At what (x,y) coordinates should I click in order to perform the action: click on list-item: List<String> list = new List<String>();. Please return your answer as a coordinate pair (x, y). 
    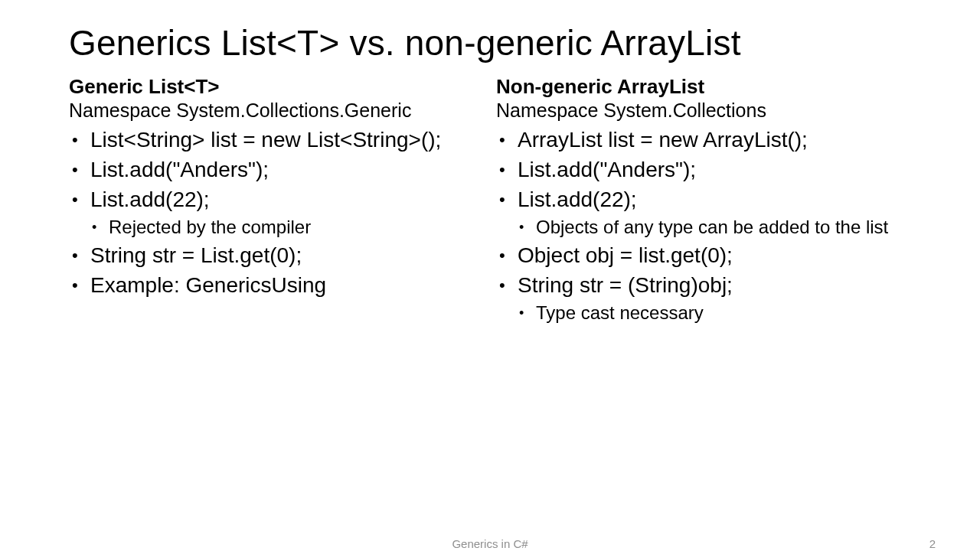
    Looking at the image, I should click on (276, 139).